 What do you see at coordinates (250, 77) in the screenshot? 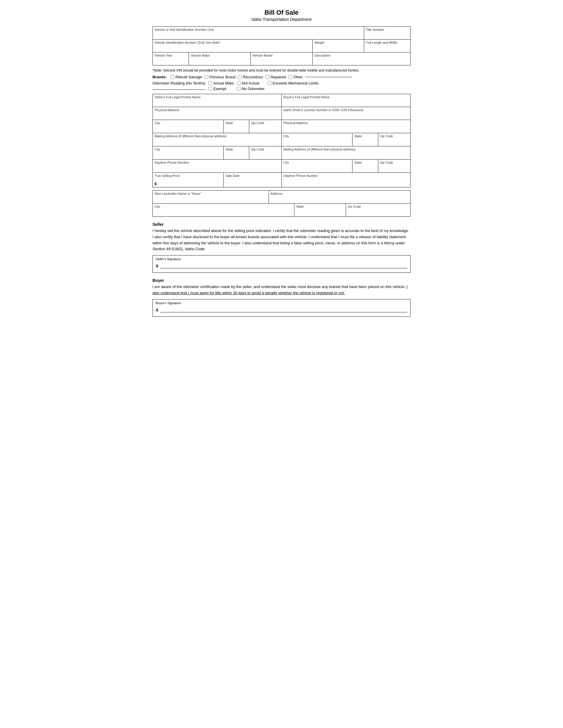
I see `brand-reconstruct-item: Reconstruct` at bounding box center [250, 77].